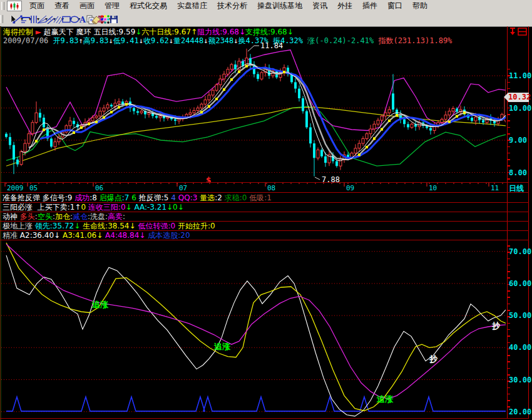  I want to click on text-segment: 开始拉升:0, so click(197, 226).